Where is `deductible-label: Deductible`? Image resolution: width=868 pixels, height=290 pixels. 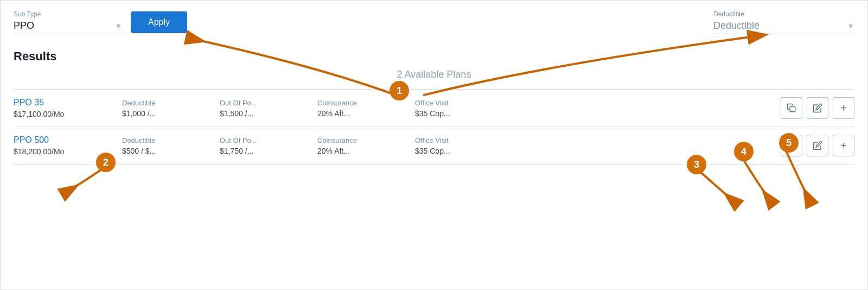
deductible-label: Deductible is located at coordinates (784, 14).